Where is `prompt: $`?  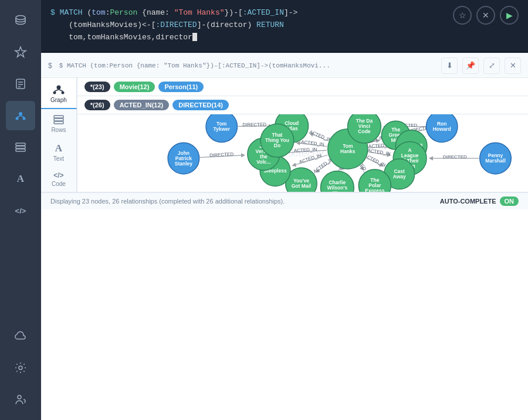
prompt: $ is located at coordinates (53, 13).